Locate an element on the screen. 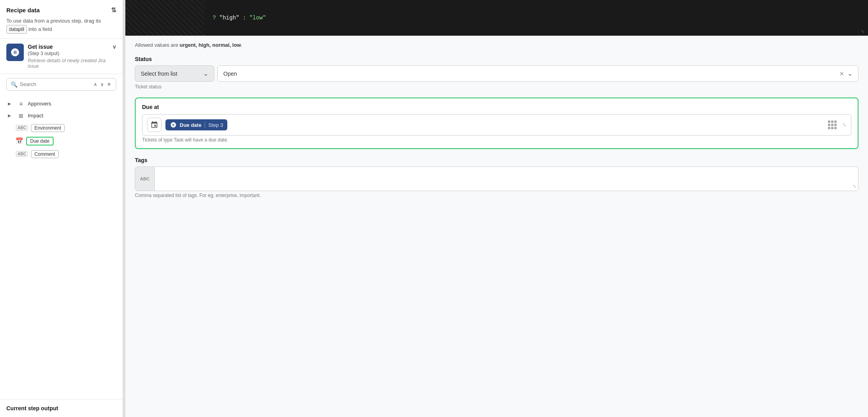 Image resolution: width=868 pixels, height=417 pixels. due-at-hint: Tickets of type Task will have a due dat… is located at coordinates (497, 140).